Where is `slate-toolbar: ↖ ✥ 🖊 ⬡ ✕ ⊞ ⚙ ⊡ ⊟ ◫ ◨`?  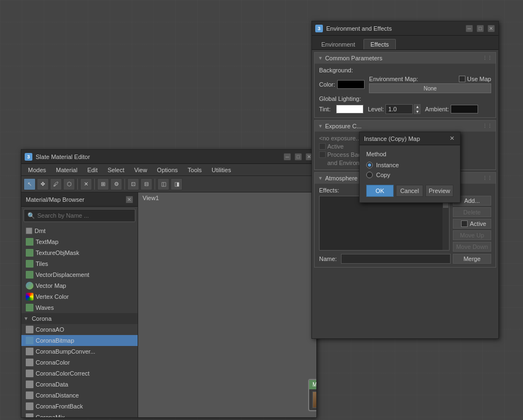
slate-toolbar: ↖ ✥ 🖊 ⬡ ✕ ⊞ ⚙ ⊡ ⊟ ◫ ◨ is located at coordinates (169, 184).